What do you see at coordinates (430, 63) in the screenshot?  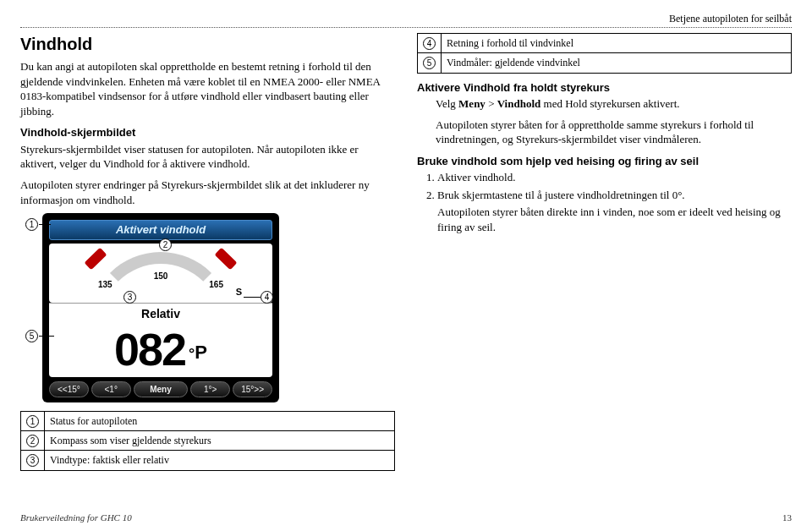 I see `row-num-5: 5` at bounding box center [430, 63].